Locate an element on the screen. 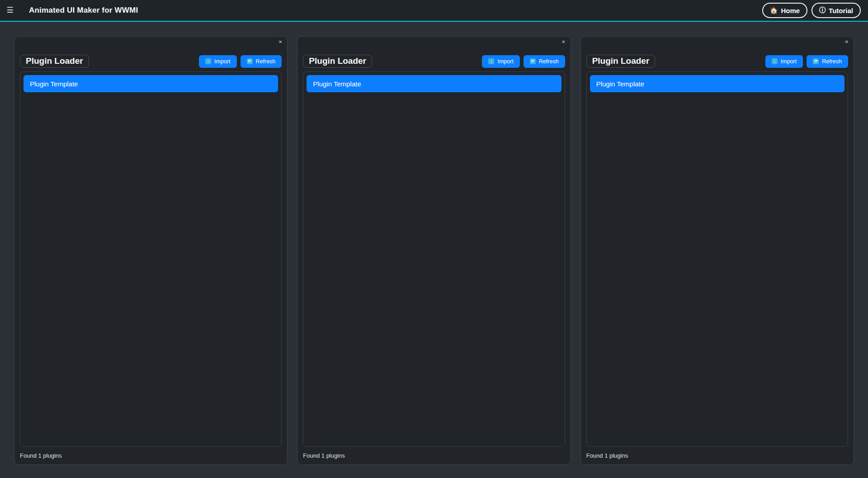 Image resolution: width=868 pixels, height=478 pixels. home-button: 🏠 Home is located at coordinates (785, 10).